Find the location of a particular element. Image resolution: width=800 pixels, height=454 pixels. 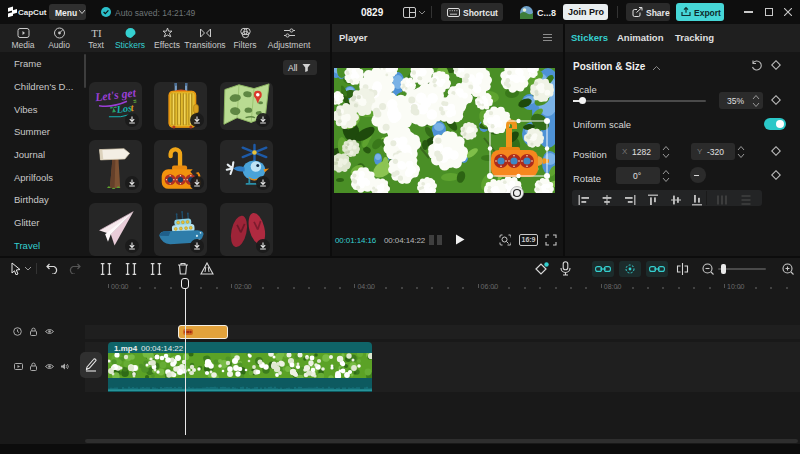

svg-text: TI is located at coordinates (96, 33).